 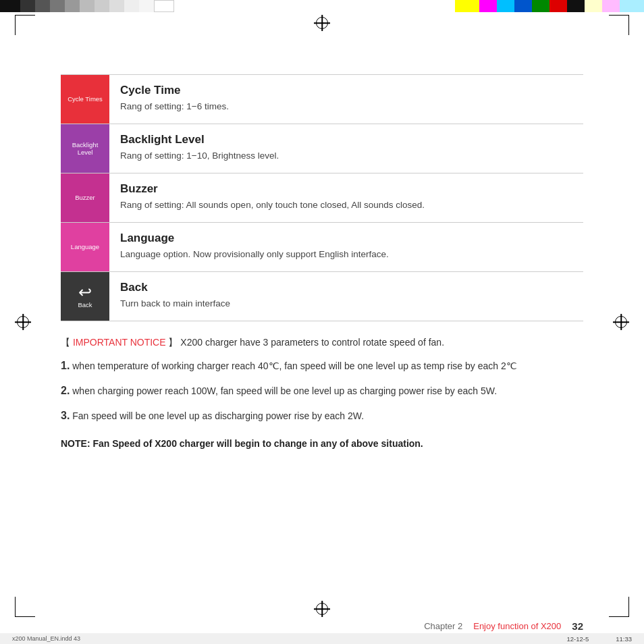 I want to click on notice-point-1: 1. when temperature of working charger r…, so click(x=322, y=366).